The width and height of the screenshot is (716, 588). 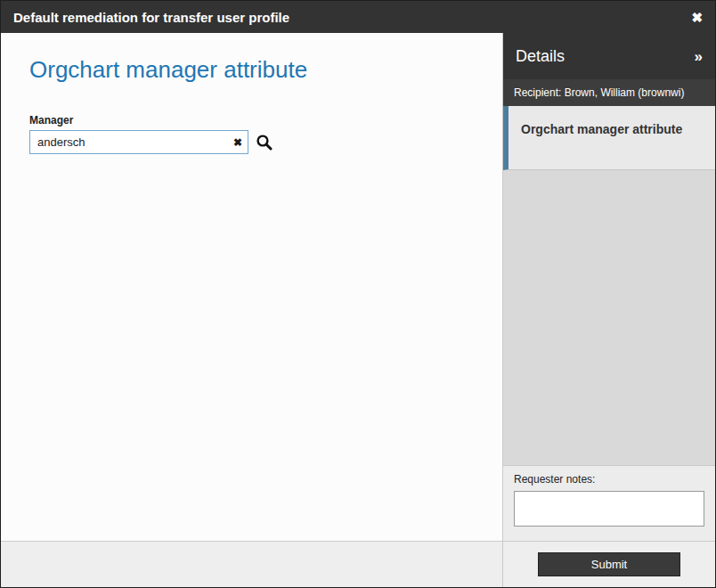 I want to click on close-icon: ✖, so click(x=696, y=18).